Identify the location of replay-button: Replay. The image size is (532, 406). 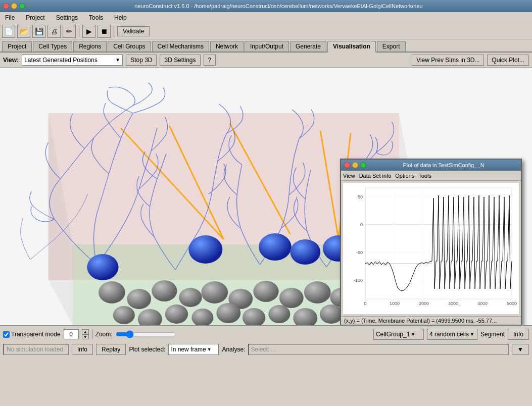
(111, 349).